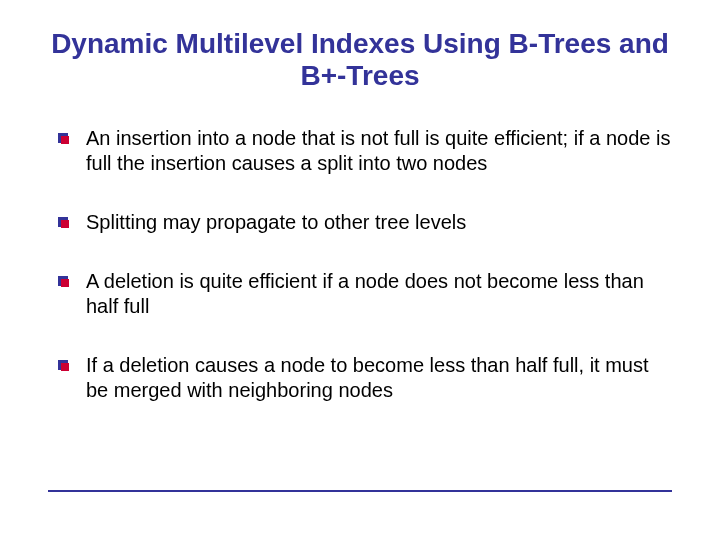 Image resolution: width=720 pixels, height=540 pixels. What do you see at coordinates (365, 294) in the screenshot?
I see `list-item: A deletion is quite efficient if a node …` at bounding box center [365, 294].